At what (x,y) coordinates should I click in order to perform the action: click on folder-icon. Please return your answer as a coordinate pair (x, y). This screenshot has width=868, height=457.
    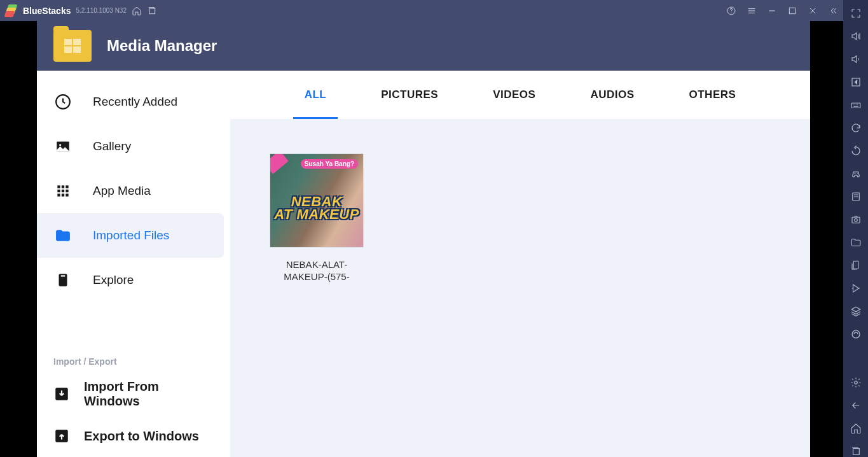
    Looking at the image, I should click on (72, 46).